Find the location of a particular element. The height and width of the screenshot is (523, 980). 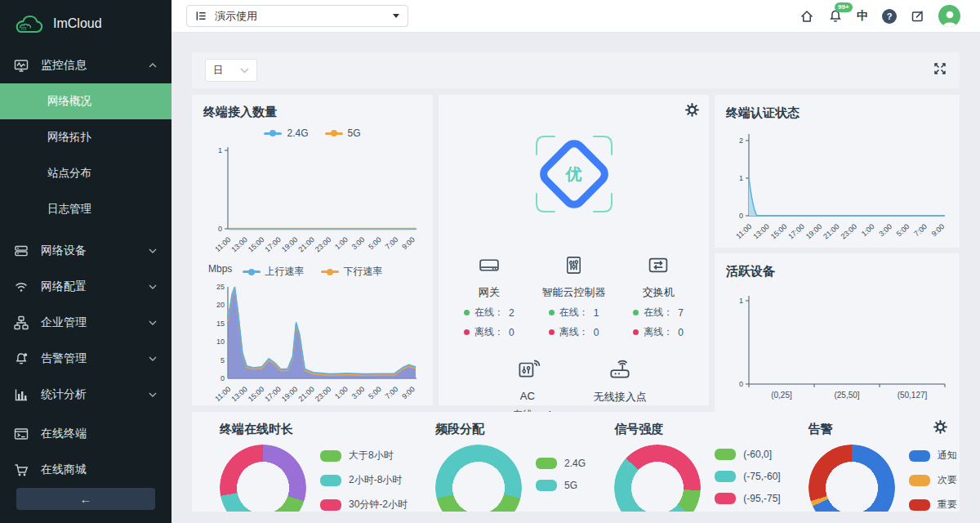

wifi-icon is located at coordinates (21, 287).